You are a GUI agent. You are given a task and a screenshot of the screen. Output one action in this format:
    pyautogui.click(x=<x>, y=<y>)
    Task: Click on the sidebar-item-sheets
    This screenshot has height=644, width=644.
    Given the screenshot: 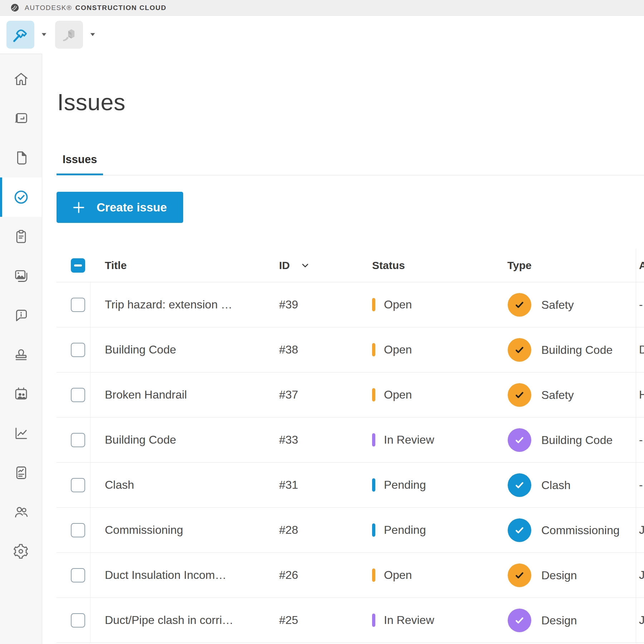 What is the action you would take?
    pyautogui.click(x=21, y=118)
    